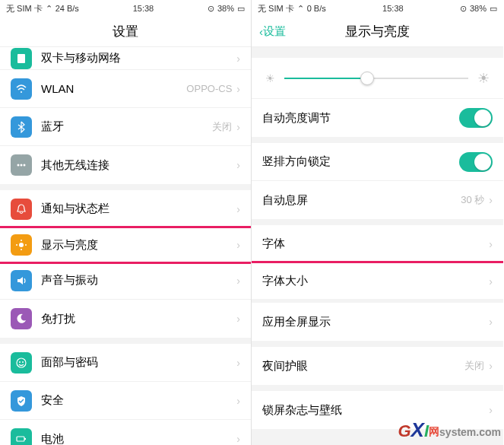  I want to click on row-fullscreen-apps: 应用全屏显示 ›, so click(377, 322).